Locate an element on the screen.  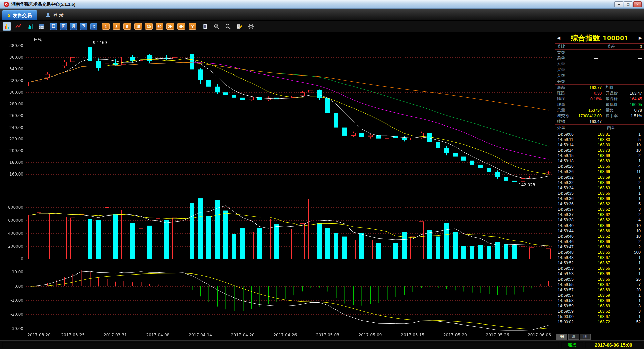
zoom-in-icon is located at coordinates (217, 26).